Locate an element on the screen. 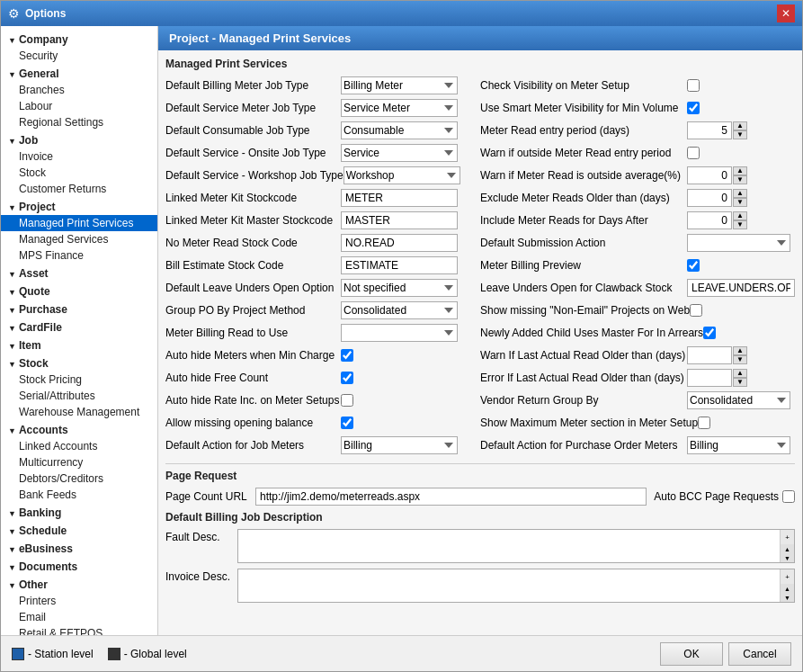 The height and width of the screenshot is (672, 803). close-button: ✕ is located at coordinates (786, 13).